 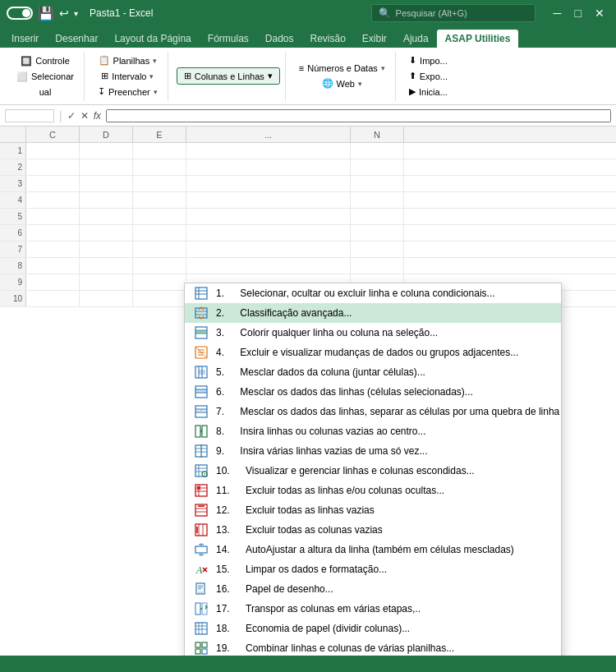 What do you see at coordinates (159, 250) in the screenshot?
I see `cell-e7` at bounding box center [159, 250].